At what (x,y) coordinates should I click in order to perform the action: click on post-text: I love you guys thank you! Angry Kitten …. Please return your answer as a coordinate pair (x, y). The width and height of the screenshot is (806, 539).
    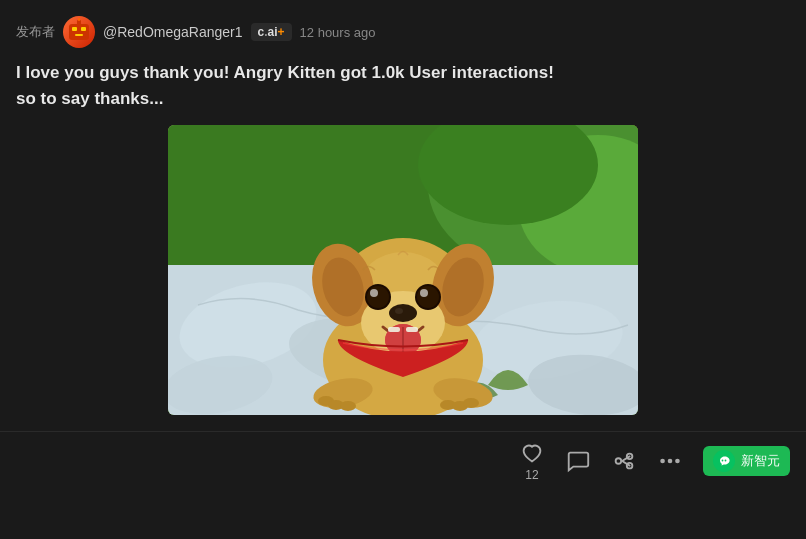
    Looking at the image, I should click on (403, 86).